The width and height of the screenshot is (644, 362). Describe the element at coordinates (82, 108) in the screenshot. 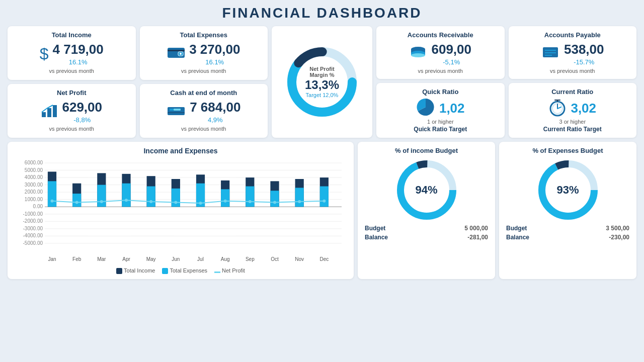

I see `kpi-net-profit-value: 629,00` at that location.